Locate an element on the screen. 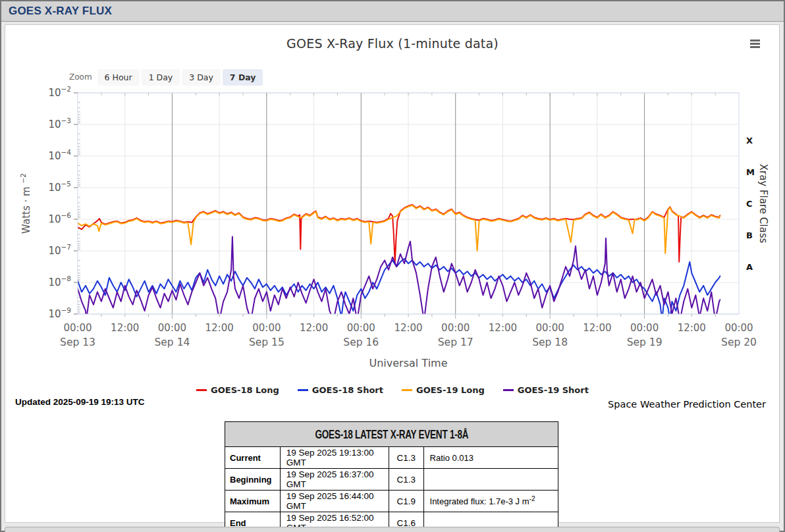 Image resolution: width=785 pixels, height=532 pixels. event-row-maximum: Maximum19 Sep 2025 16:44:00 GMTC1.9Integ… is located at coordinates (392, 502).